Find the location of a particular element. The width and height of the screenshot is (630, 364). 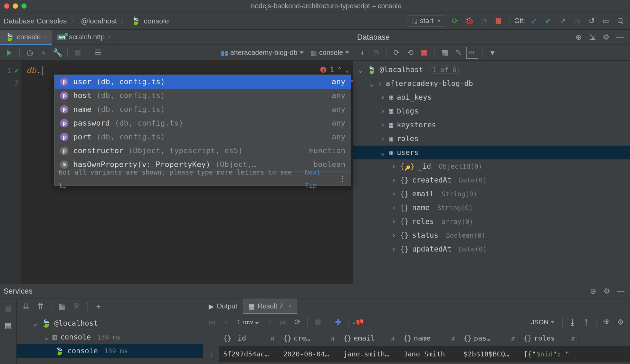

tab-output: ▶ Output is located at coordinates (223, 306).